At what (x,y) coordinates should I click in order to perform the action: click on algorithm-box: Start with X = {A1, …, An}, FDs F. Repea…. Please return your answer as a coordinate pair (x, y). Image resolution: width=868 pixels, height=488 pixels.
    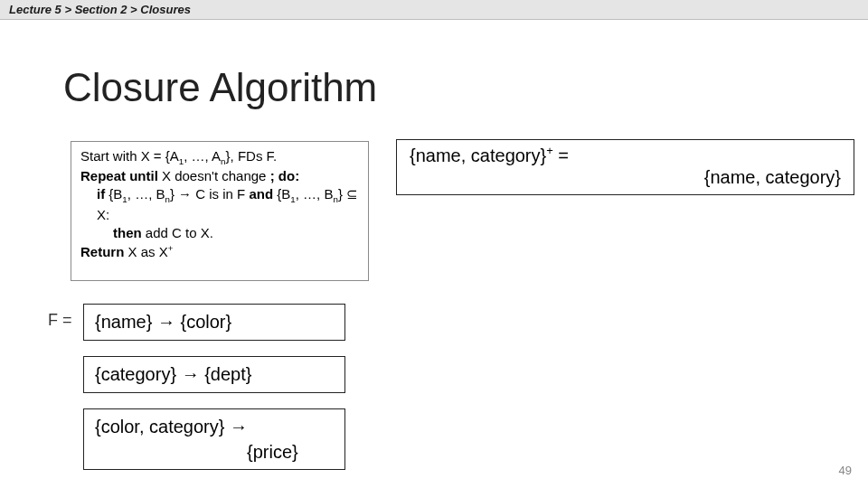
    Looking at the image, I should click on (220, 211).